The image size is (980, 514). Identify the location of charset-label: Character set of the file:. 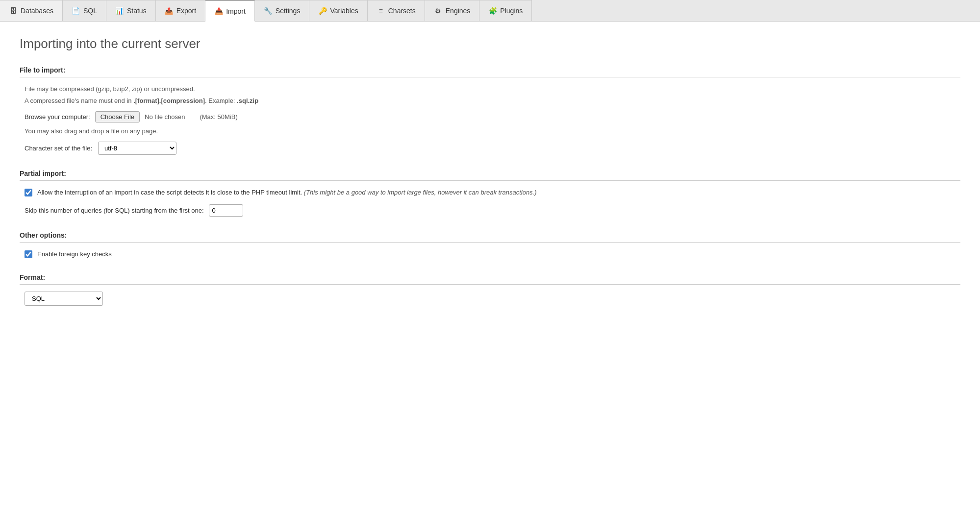
(58, 148).